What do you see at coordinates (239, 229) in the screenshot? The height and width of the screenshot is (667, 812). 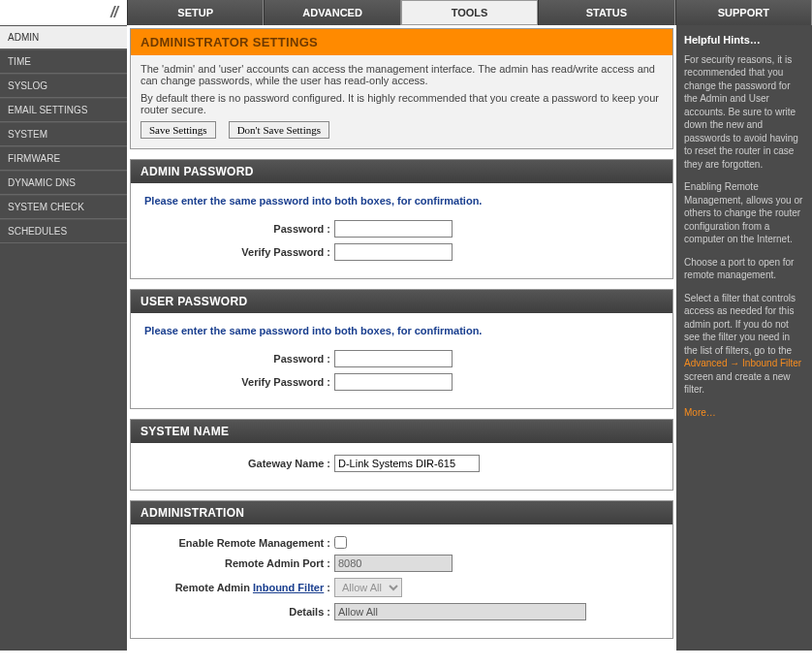 I see `admin-password-label: Password :` at bounding box center [239, 229].